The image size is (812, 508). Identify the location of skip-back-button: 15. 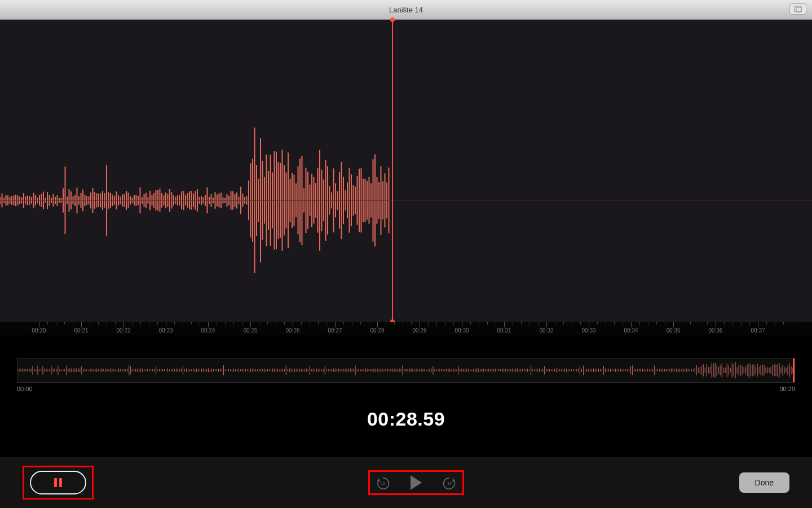
(383, 483).